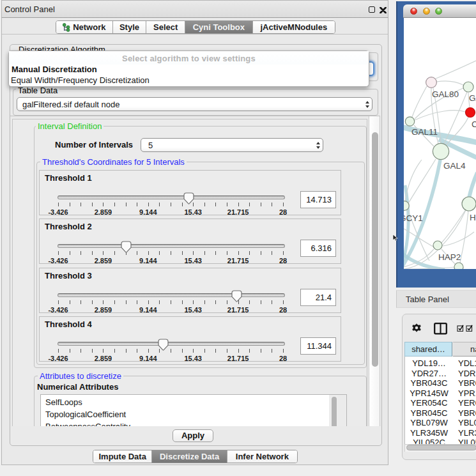  What do you see at coordinates (413, 219) in the screenshot?
I see `svg-text: GCY1` at bounding box center [413, 219].